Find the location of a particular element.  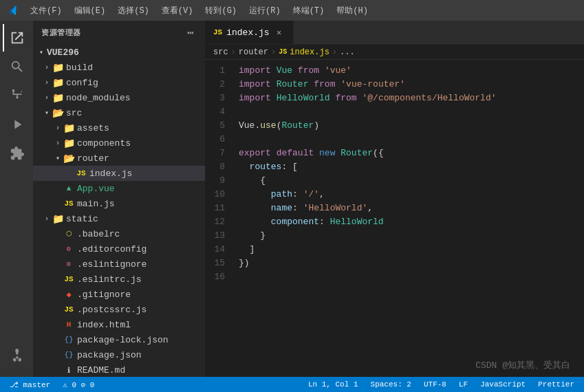

line-number: 11 is located at coordinates (220, 208).